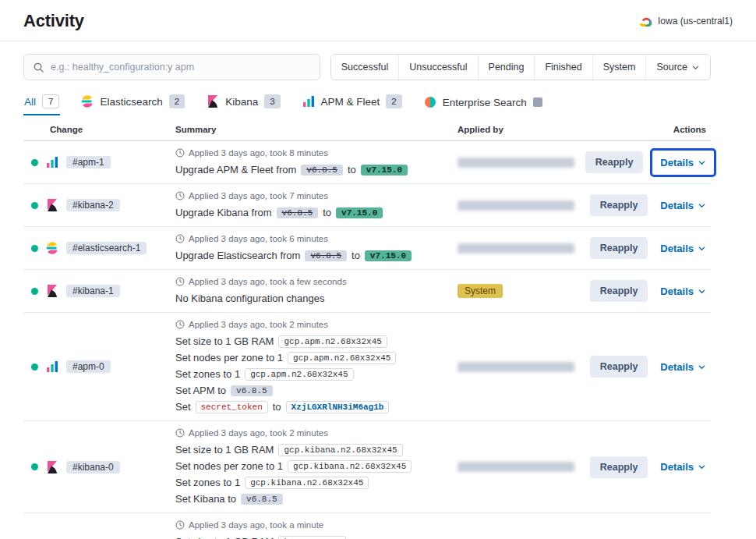  I want to click on summary-line: Set APM tov6.8.5, so click(309, 390).